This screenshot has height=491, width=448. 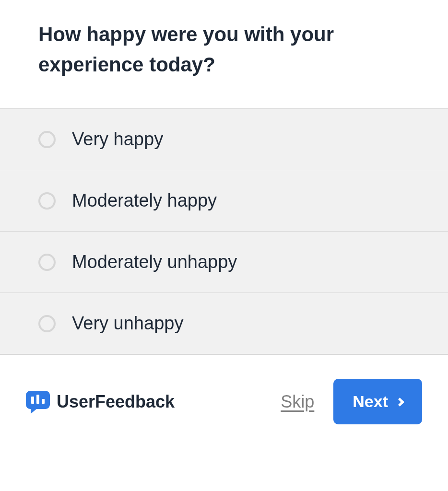 I want to click on footer-actions: Skip Next, so click(x=351, y=402).